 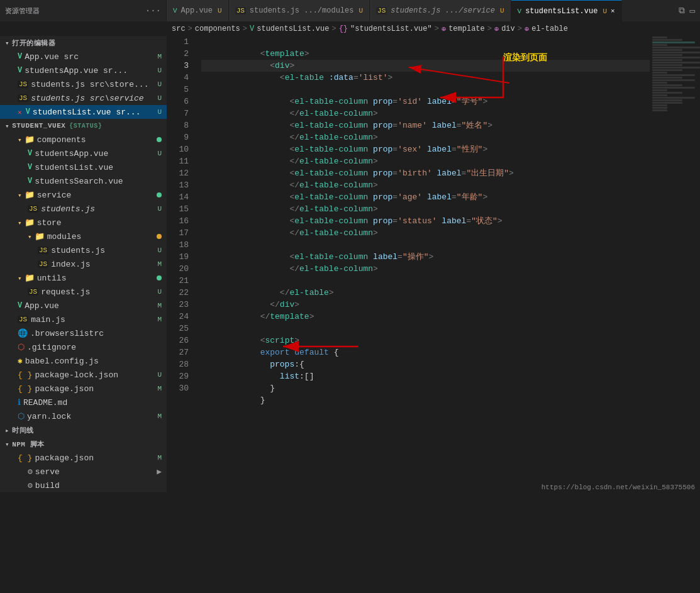 What do you see at coordinates (181, 264) in the screenshot?
I see `line-numbers: 1 2 3 4 5 6 7 8 9 10 11 12 13 14 15 16 1` at bounding box center [181, 264].